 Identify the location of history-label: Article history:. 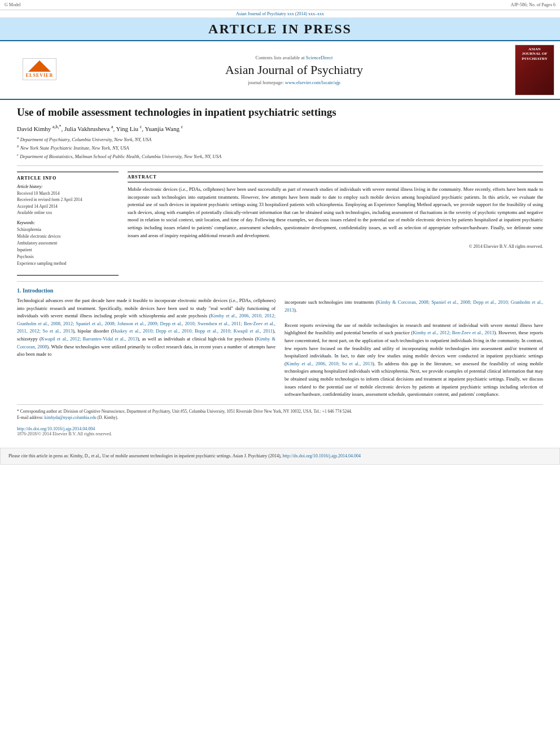
(68, 186).